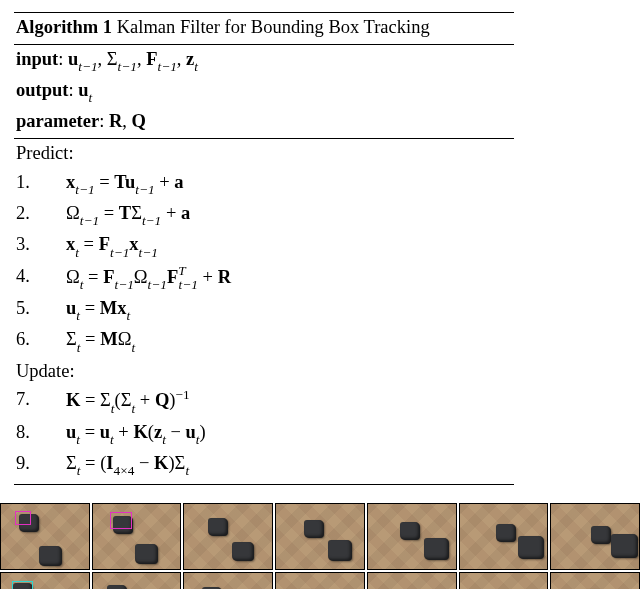 This screenshot has width=640, height=589. Describe the element at coordinates (264, 246) in the screenshot. I see `step-3: 3. xt = Ft−1xt−1` at that location.